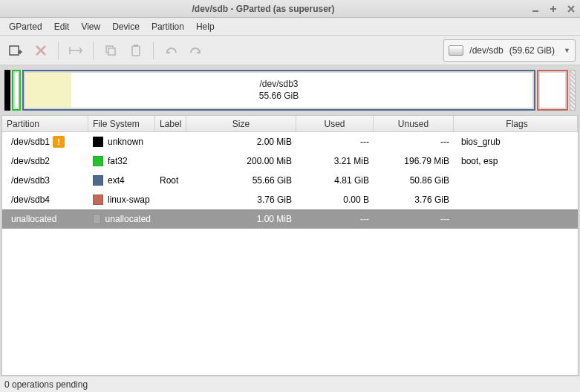  I want to click on cell-used: 0.00 B, so click(335, 199).